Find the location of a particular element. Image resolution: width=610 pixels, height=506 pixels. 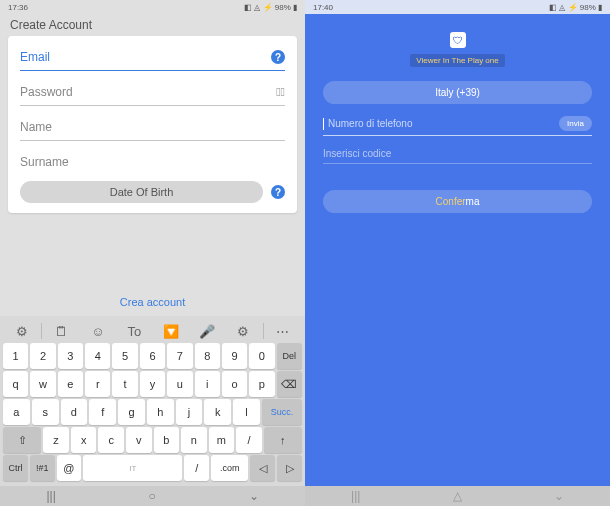

key-shift: ⇧ is located at coordinates (22, 440).